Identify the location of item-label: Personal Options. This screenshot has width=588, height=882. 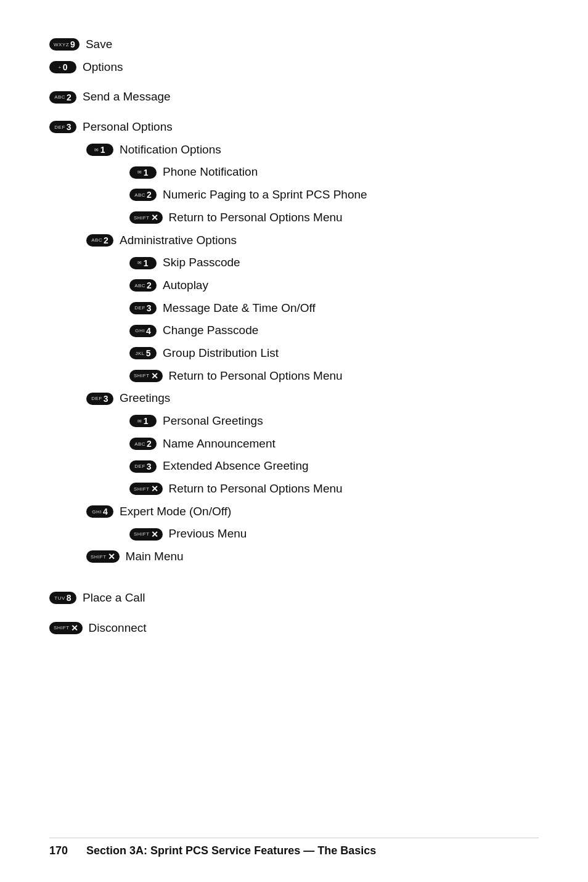
(128, 127).